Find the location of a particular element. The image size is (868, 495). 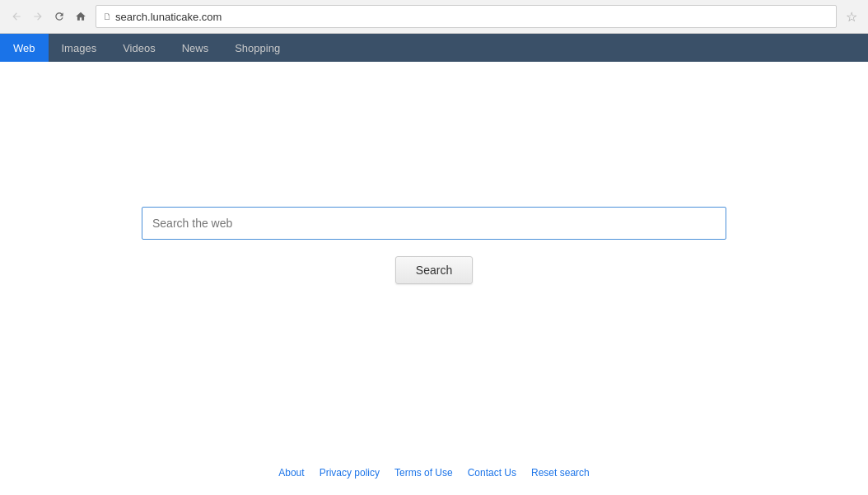

home-button is located at coordinates (81, 16).